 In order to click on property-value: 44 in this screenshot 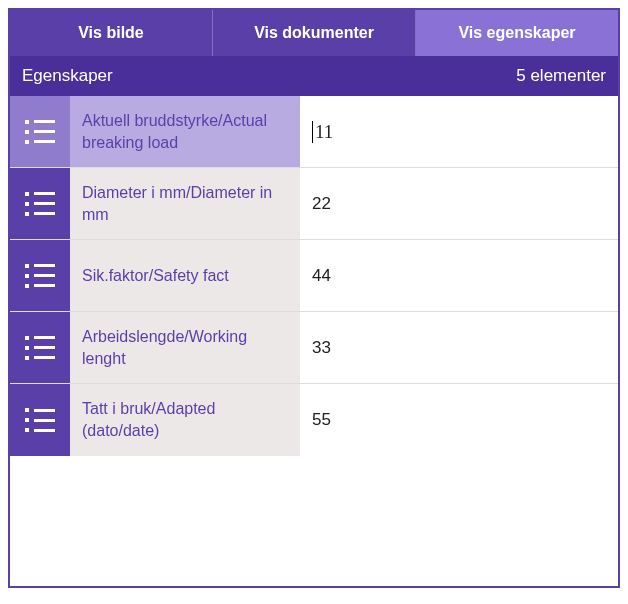, I will do `click(459, 276)`.